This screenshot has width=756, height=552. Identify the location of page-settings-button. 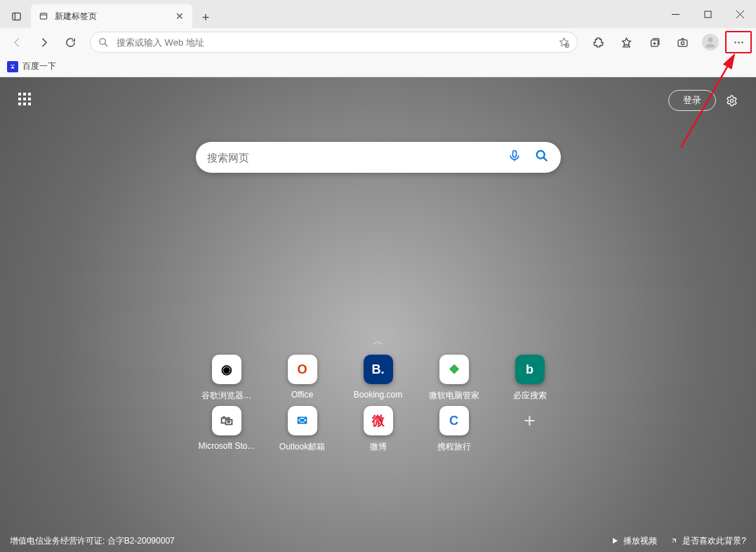
(731, 101).